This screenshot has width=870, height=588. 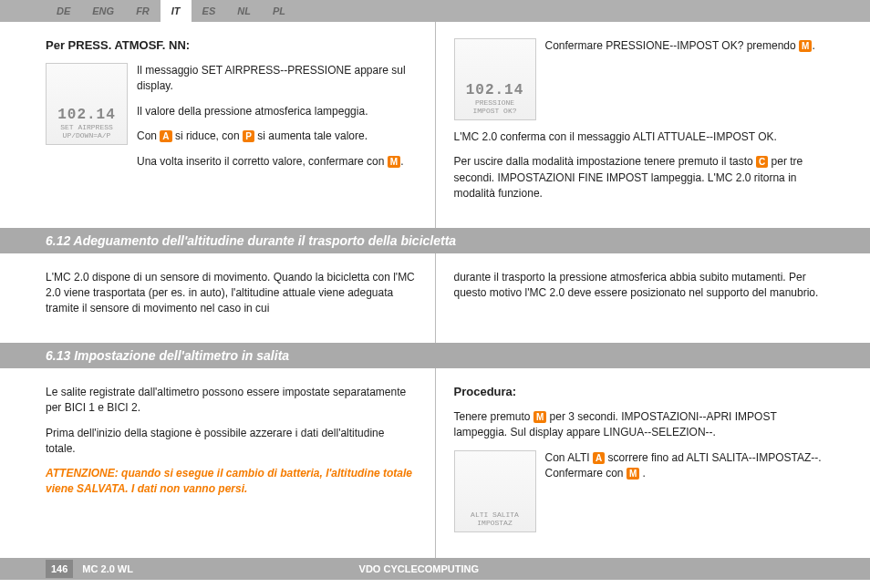 What do you see at coordinates (495, 491) in the screenshot?
I see `lcd-screenshot-alti-salita: ALTI SALITA IMPOSTAZ` at bounding box center [495, 491].